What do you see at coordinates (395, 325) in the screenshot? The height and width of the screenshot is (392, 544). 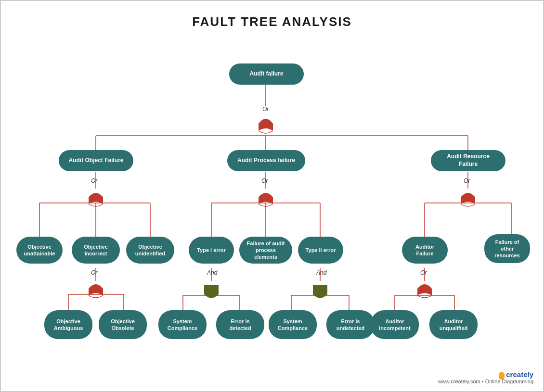 I see `node-auditor-incompetent: Auditor incompetent` at bounding box center [395, 325].